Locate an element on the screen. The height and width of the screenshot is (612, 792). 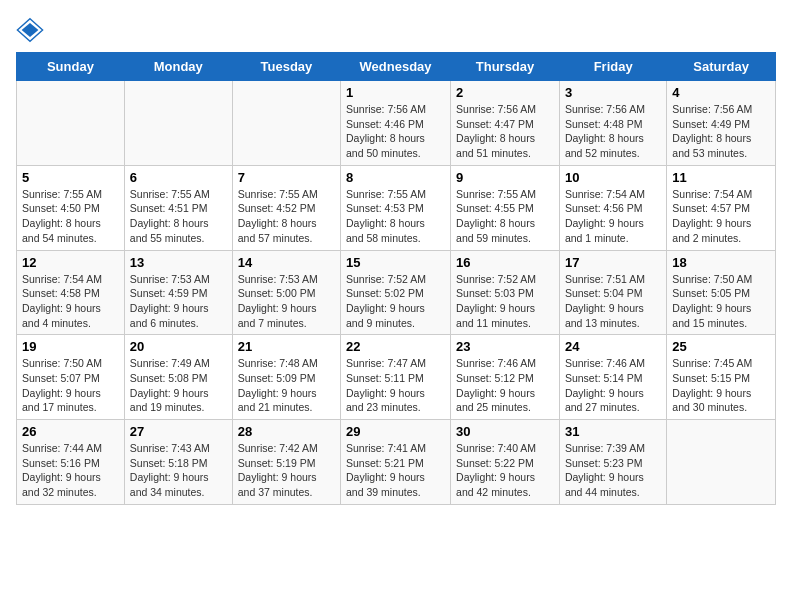
calendar-cell: 23Sunrise: 7:46 AMSunset: 5:12 PMDayligh… is located at coordinates (506, 378).